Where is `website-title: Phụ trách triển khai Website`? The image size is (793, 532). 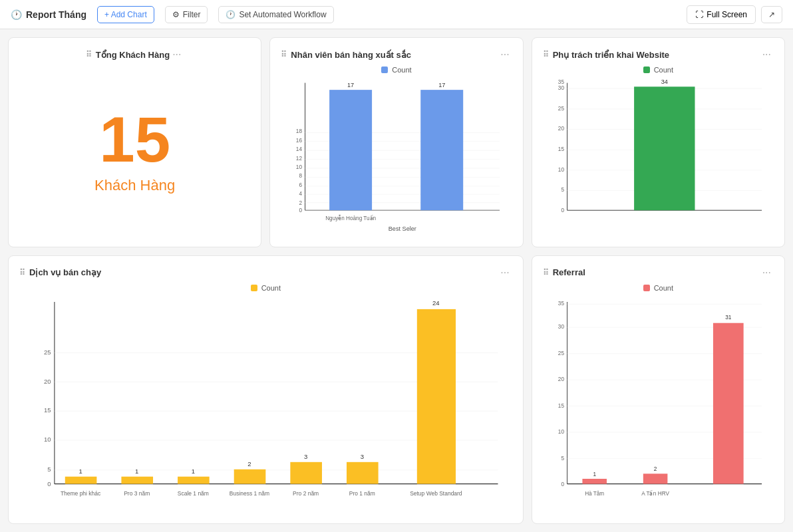
website-title: Phụ trách triển khai Website is located at coordinates (611, 55).